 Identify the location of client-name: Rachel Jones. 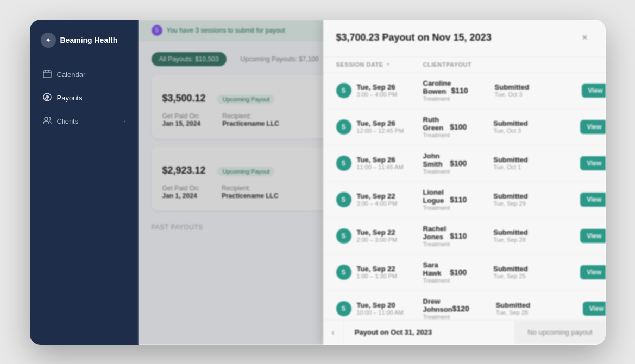
(437, 233).